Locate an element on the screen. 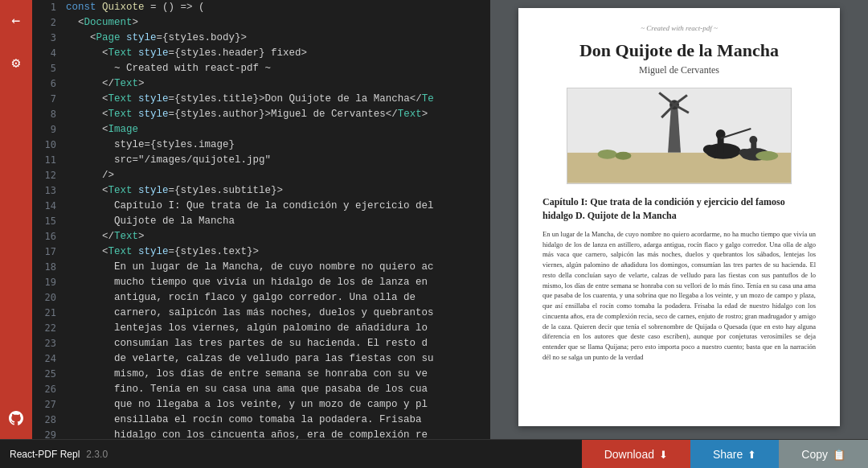 The height and width of the screenshot is (468, 868). line-content: En un lugar de la Mancha, de cuyo nombre… is located at coordinates (250, 267).